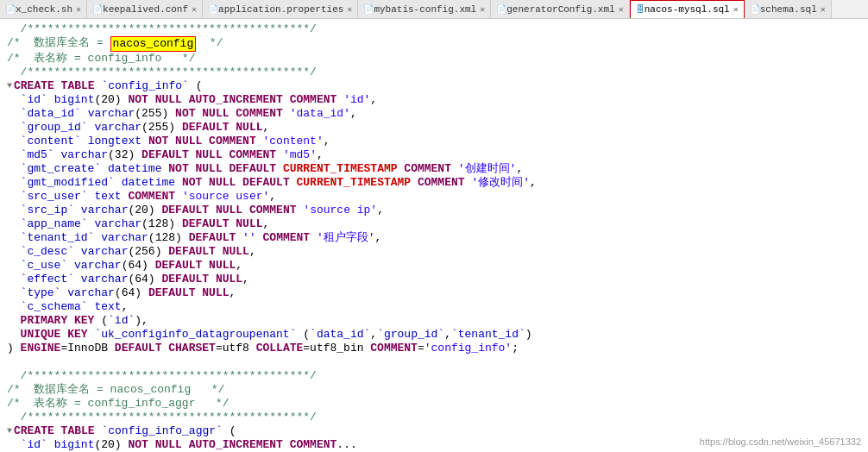 This screenshot has width=868, height=452. What do you see at coordinates (145, 9) in the screenshot?
I see `tab-label: keepalived.conf` at bounding box center [145, 9].